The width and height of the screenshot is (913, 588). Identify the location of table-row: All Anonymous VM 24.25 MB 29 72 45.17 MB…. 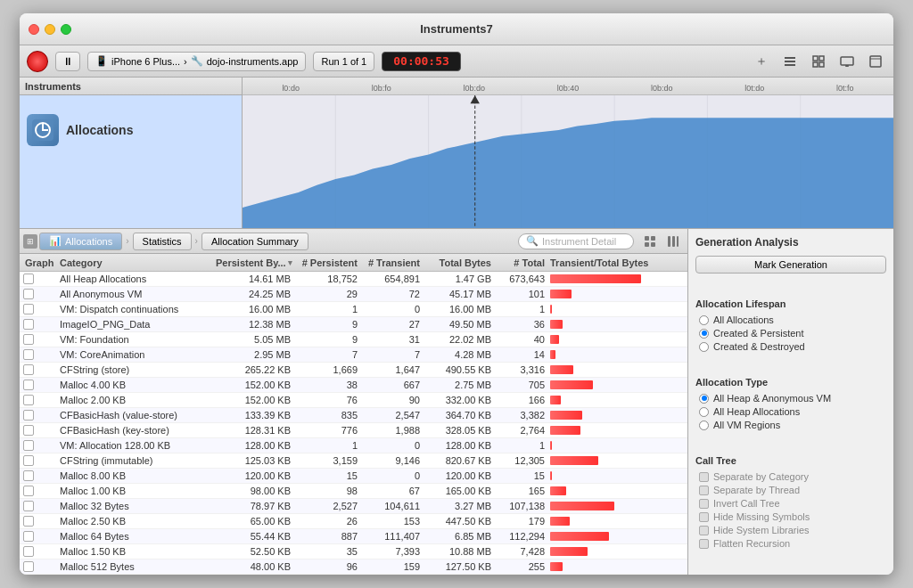
(353, 294).